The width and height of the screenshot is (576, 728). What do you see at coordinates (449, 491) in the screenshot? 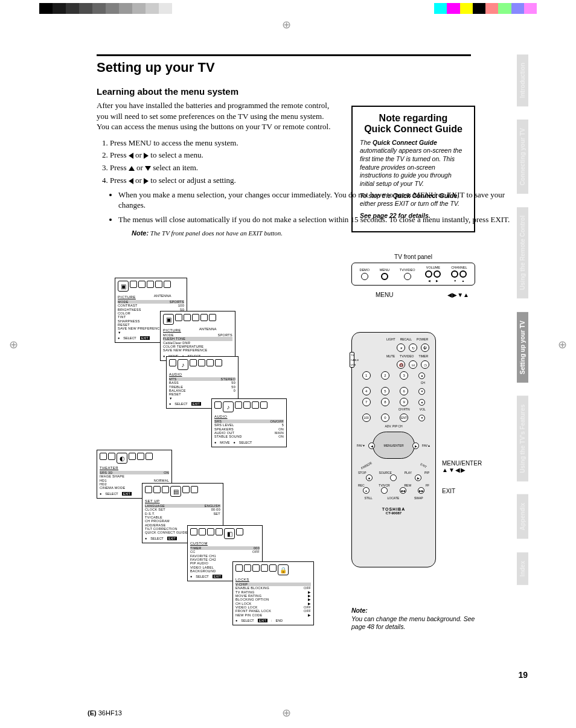
I see `callout-exit: EXIT` at bounding box center [449, 491].